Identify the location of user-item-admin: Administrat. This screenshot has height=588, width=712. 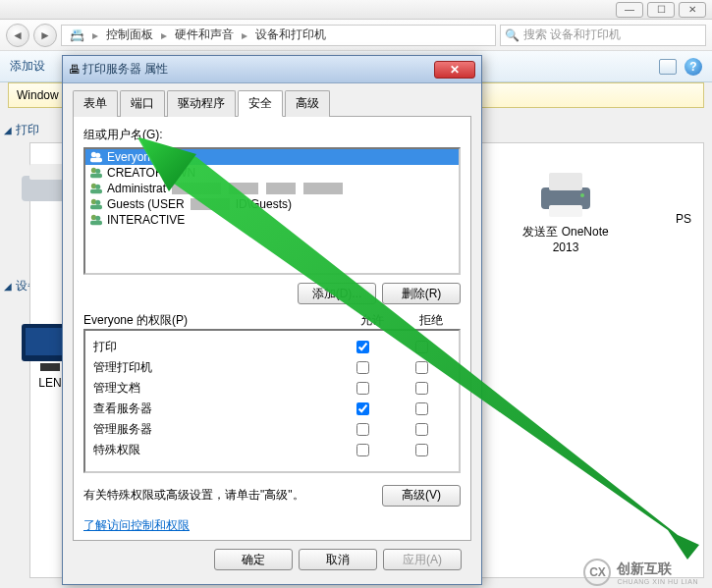
(272, 188).